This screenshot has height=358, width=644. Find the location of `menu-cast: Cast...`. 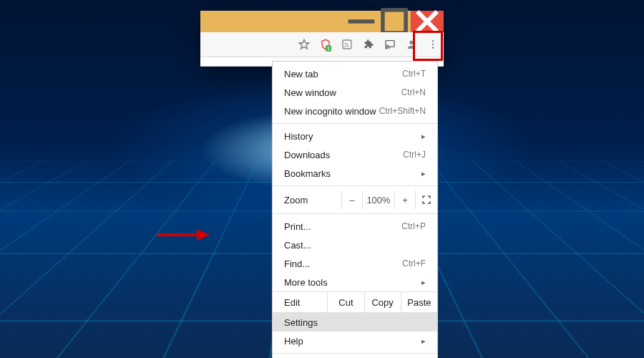

menu-cast: Cast... is located at coordinates (355, 245).